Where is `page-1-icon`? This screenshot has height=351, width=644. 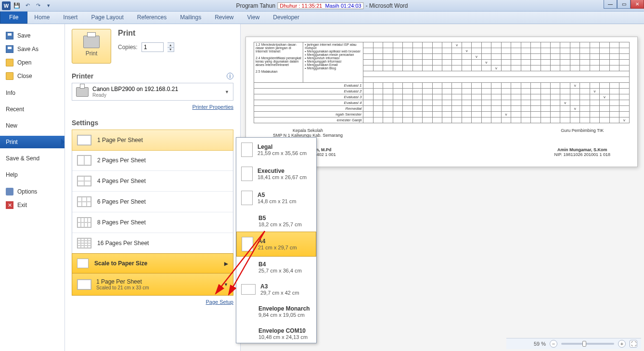 page-1-icon is located at coordinates (84, 140).